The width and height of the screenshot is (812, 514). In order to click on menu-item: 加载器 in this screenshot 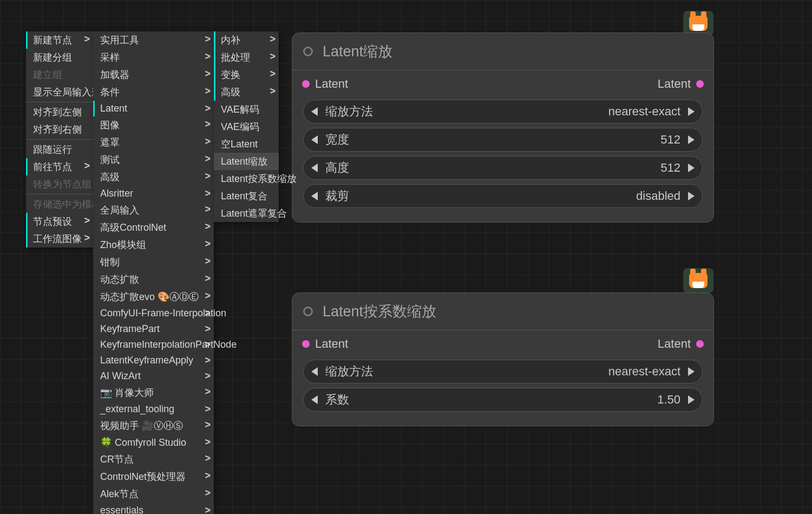, I will do `click(154, 75)`.